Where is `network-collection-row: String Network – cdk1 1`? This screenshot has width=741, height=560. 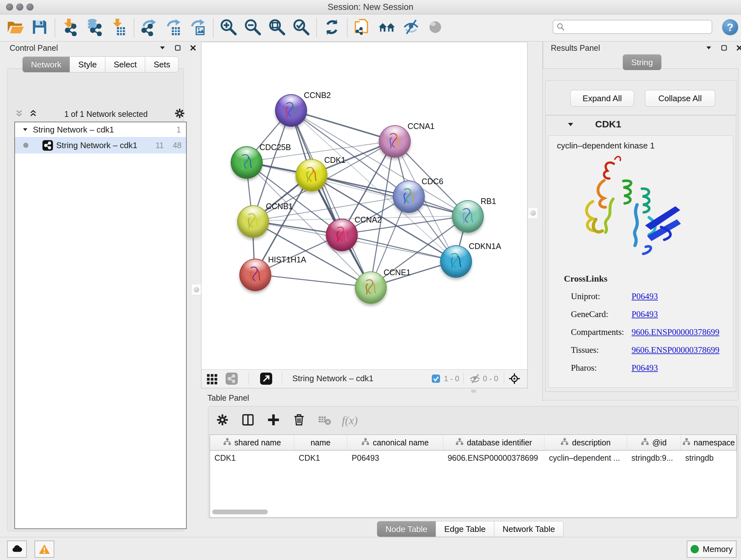
network-collection-row: String Network – cdk1 1 is located at coordinates (100, 130).